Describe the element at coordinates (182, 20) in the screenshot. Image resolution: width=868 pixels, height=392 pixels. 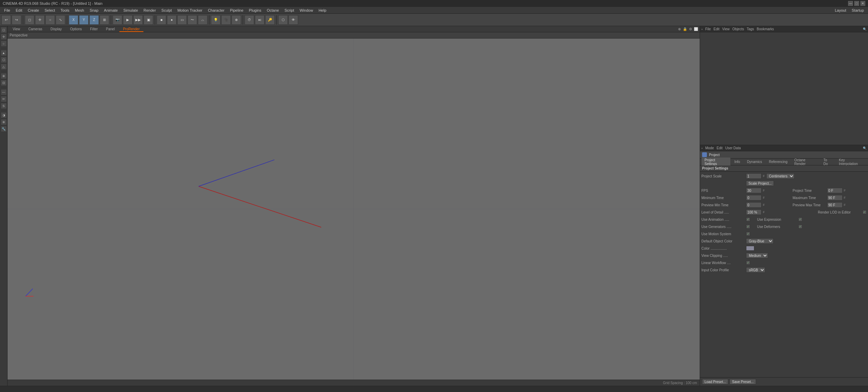
I see `create-plane-button: ▭` at that location.